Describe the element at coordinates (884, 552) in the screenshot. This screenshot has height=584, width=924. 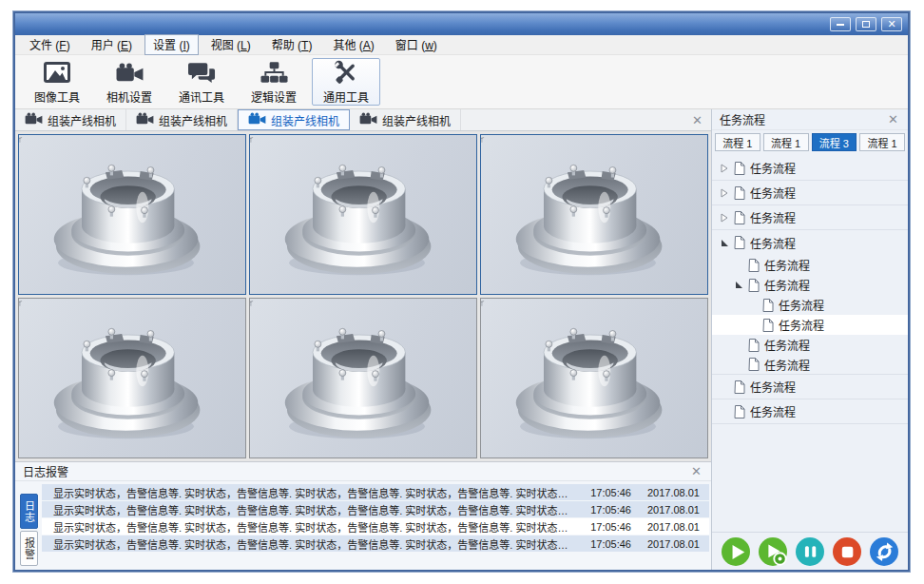
I see `sync-button` at that location.